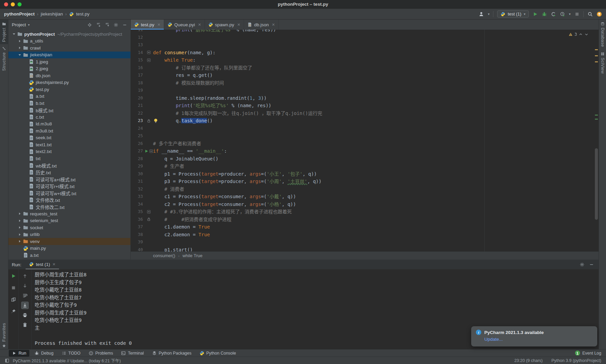 Image resolution: width=606 pixels, height=364 pixels. I want to click on breadcrumb-function: consumer(), so click(164, 255).